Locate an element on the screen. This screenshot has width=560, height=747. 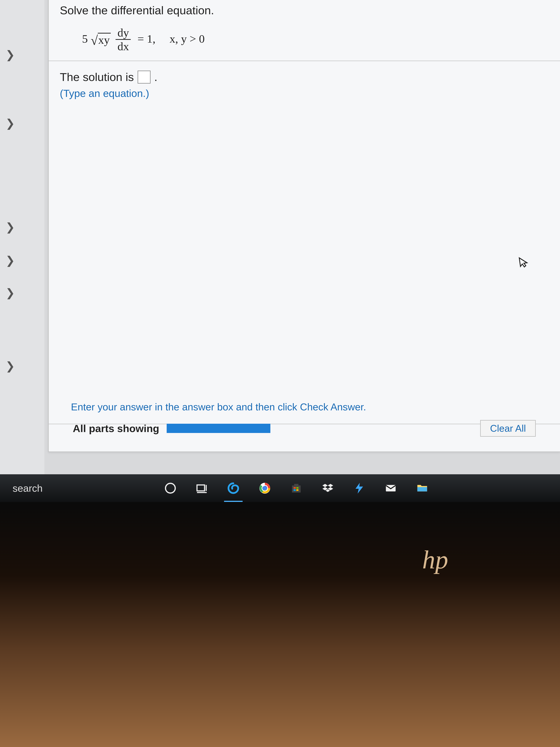
solution-suffix: . is located at coordinates (156, 77).